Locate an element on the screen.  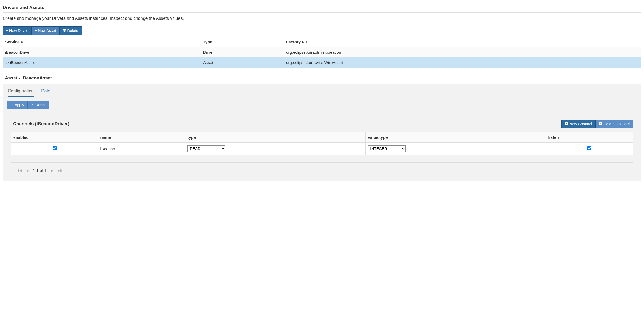
new-driver-label: New Driver is located at coordinates (18, 31).